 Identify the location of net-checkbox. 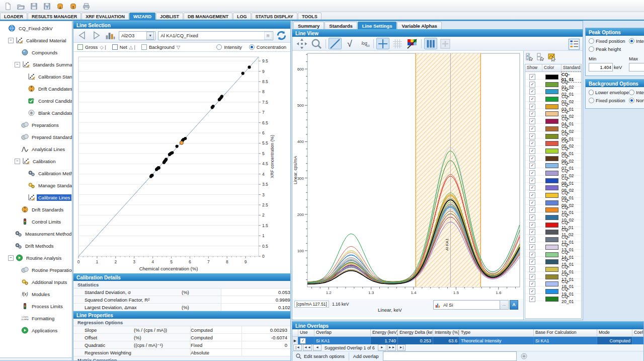
(115, 47).